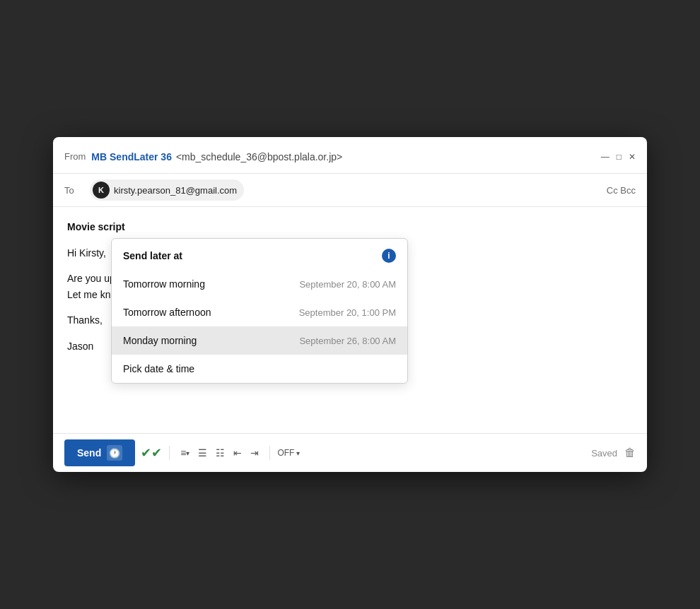  Describe the element at coordinates (350, 191) in the screenshot. I see `to-row: To K kirsty.pearson_81@gmail.com Cc Bcc` at that location.